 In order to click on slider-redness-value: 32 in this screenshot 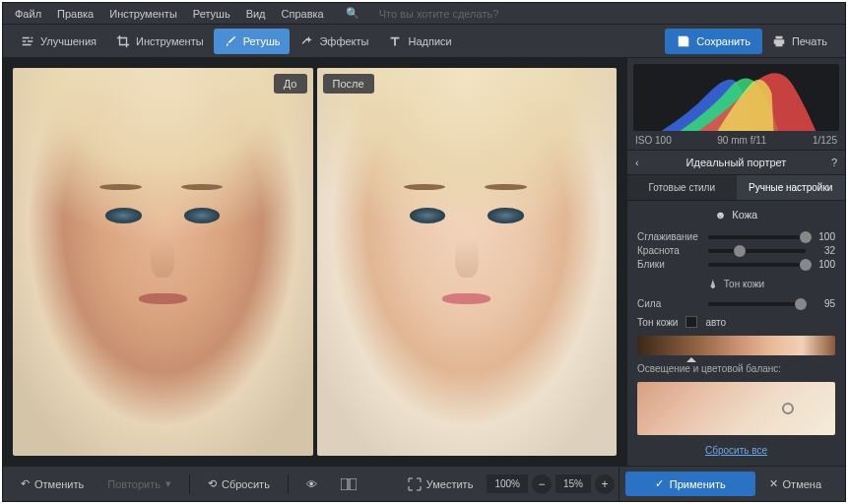, I will do `click(823, 250)`.